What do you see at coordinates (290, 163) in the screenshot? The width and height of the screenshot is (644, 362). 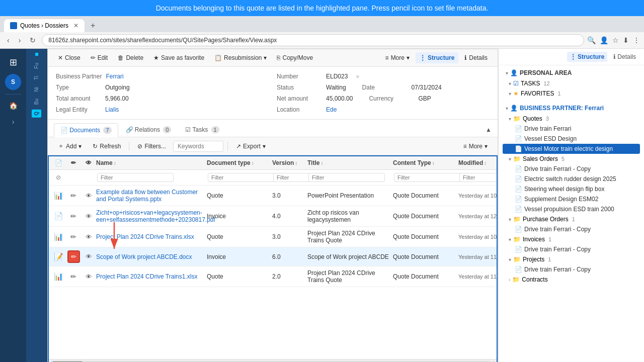 I see `version-header: Version ↕` at bounding box center [290, 163].